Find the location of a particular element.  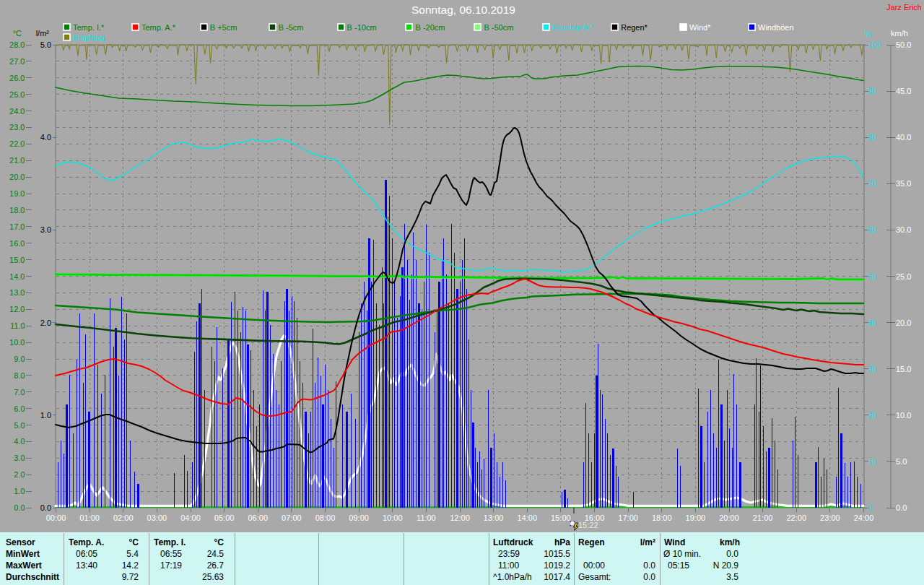

svg-text: Temp. I.* is located at coordinates (89, 27).